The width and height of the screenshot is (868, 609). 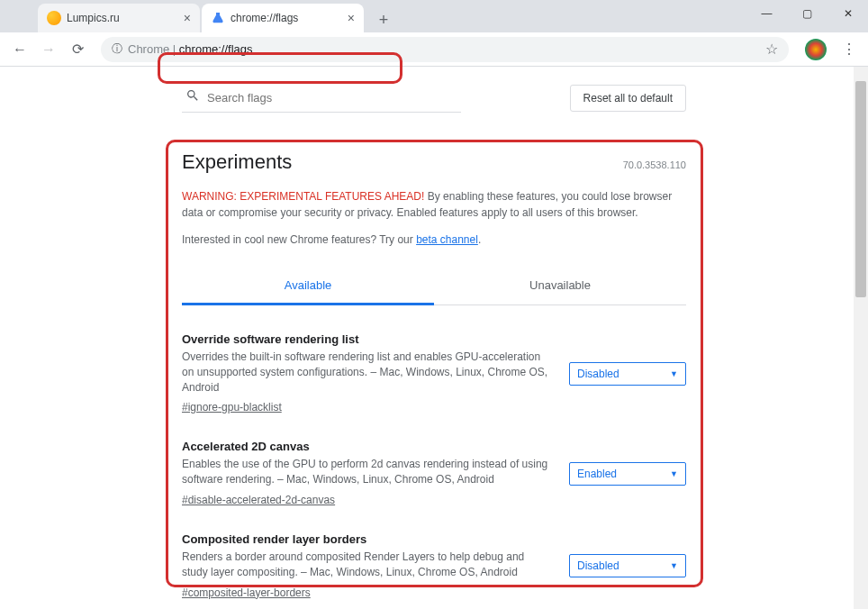 I want to click on search-input, so click(x=332, y=97).